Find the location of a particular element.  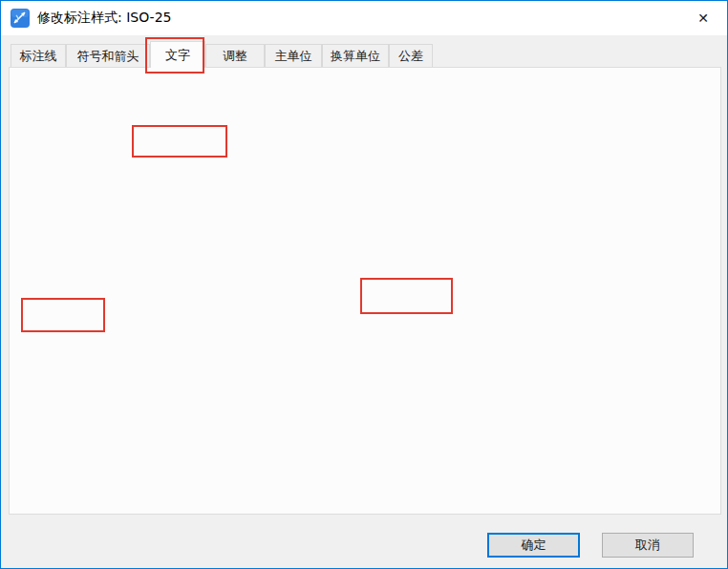

tab-symbols-arrows: 符号和箭头 is located at coordinates (108, 55).